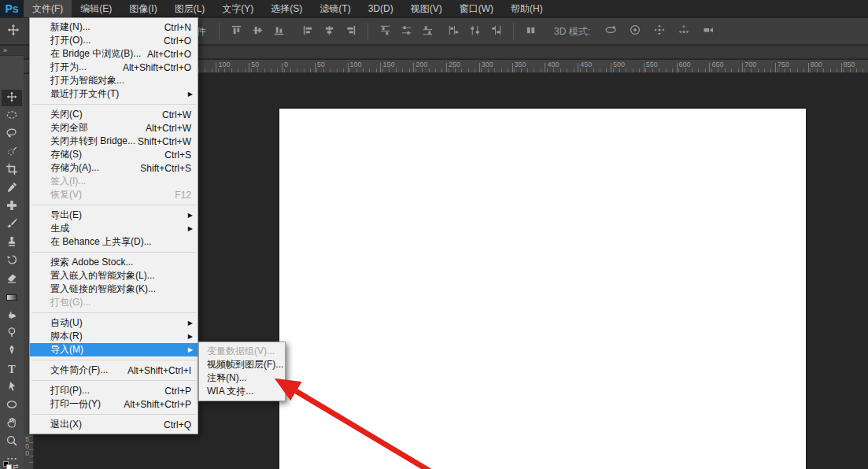 Image resolution: width=868 pixels, height=469 pixels. What do you see at coordinates (634, 31) in the screenshot?
I see `3d-roll-button` at bounding box center [634, 31].